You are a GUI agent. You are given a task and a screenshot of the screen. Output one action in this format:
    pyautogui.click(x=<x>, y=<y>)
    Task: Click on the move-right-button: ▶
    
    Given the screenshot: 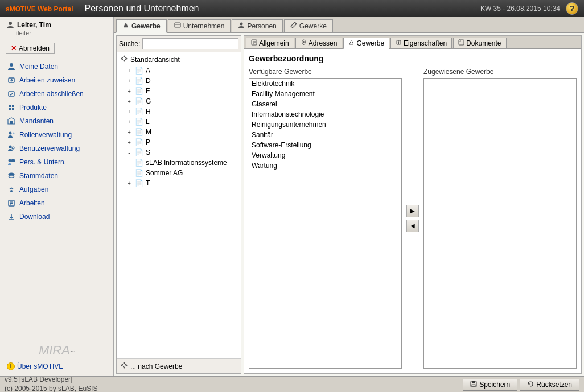 What is the action you would take?
    pyautogui.click(x=413, y=211)
    